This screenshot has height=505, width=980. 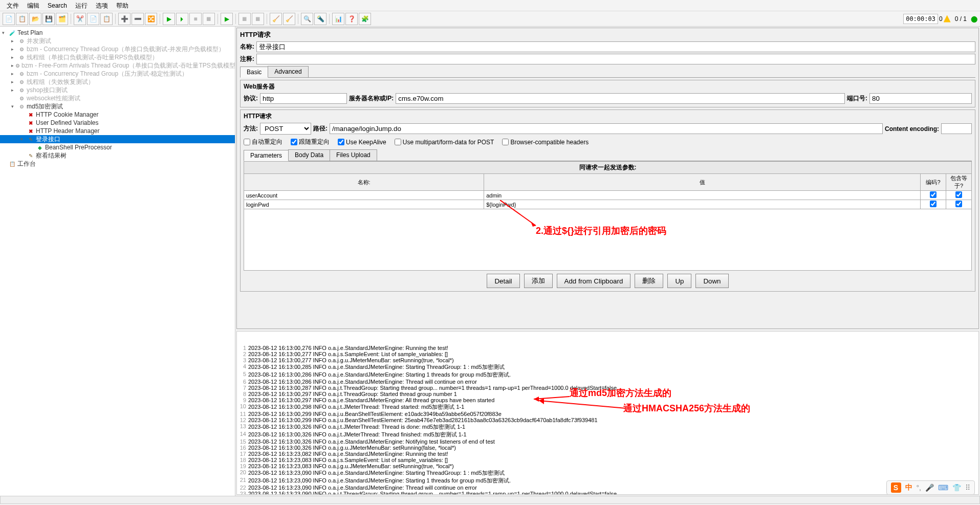 I want to click on tree-node: ▸⚙bzm - Concurrency Thread Group（单接口负载测试…, so click(x=118, y=49).